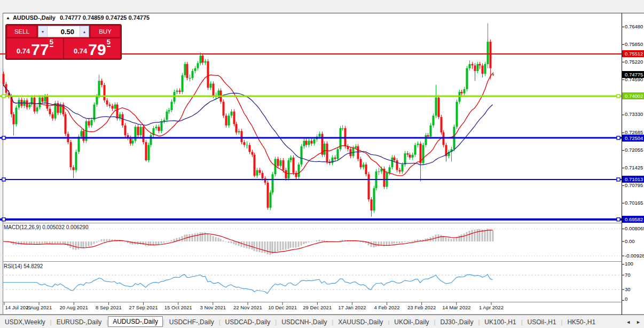  I want to click on date-tick-label: 1 Apr 2022, so click(491, 308).